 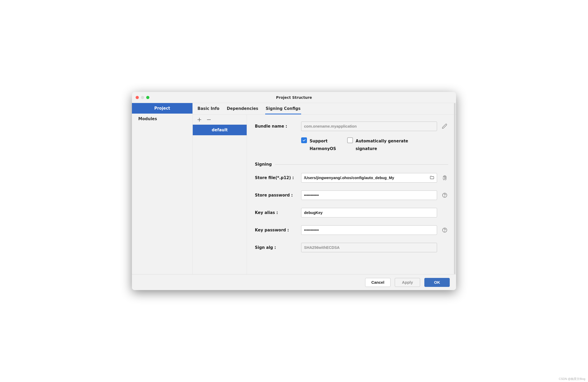 I want to click on titlebar: Project Structure, so click(x=294, y=97).